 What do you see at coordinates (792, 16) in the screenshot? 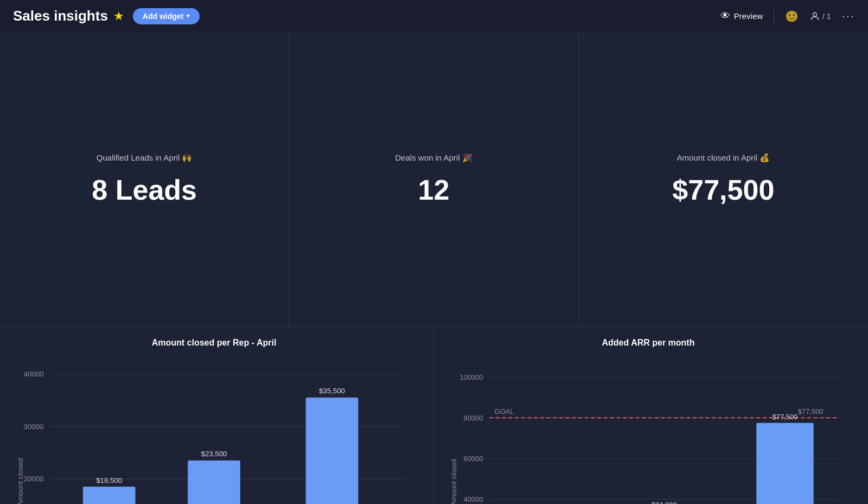
I see `emoji-icon: 🙂` at bounding box center [792, 16].